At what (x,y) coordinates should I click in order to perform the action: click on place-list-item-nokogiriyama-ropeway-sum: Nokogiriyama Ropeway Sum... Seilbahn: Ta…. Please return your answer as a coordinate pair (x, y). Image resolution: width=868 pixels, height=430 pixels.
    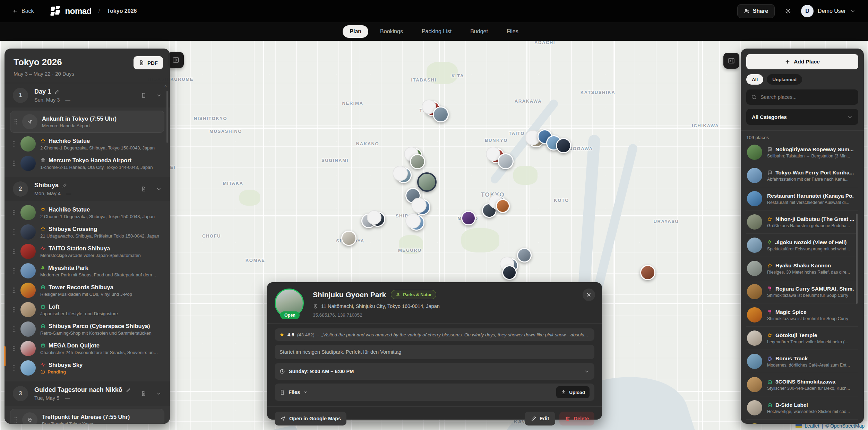
    Looking at the image, I should click on (802, 153).